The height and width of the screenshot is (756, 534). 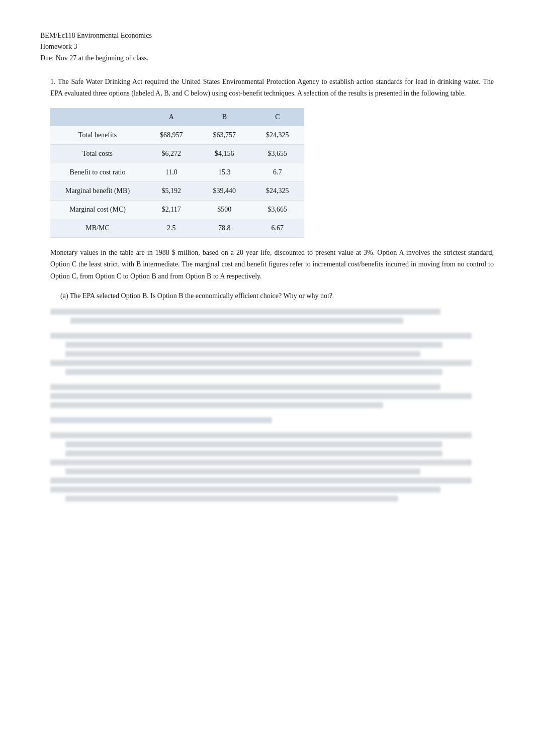 I want to click on cell-mb-a: $5,192, so click(x=171, y=191).